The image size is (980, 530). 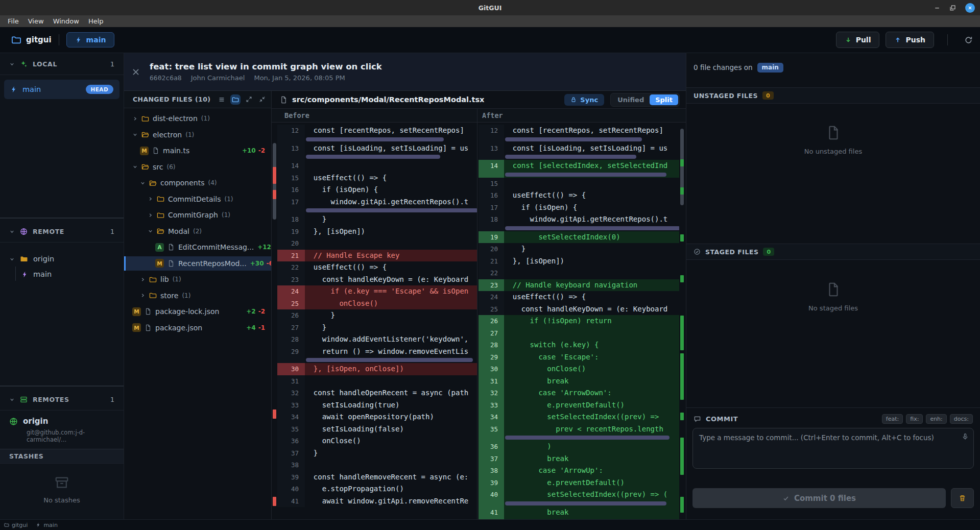 I want to click on menu-view: View, so click(x=36, y=21).